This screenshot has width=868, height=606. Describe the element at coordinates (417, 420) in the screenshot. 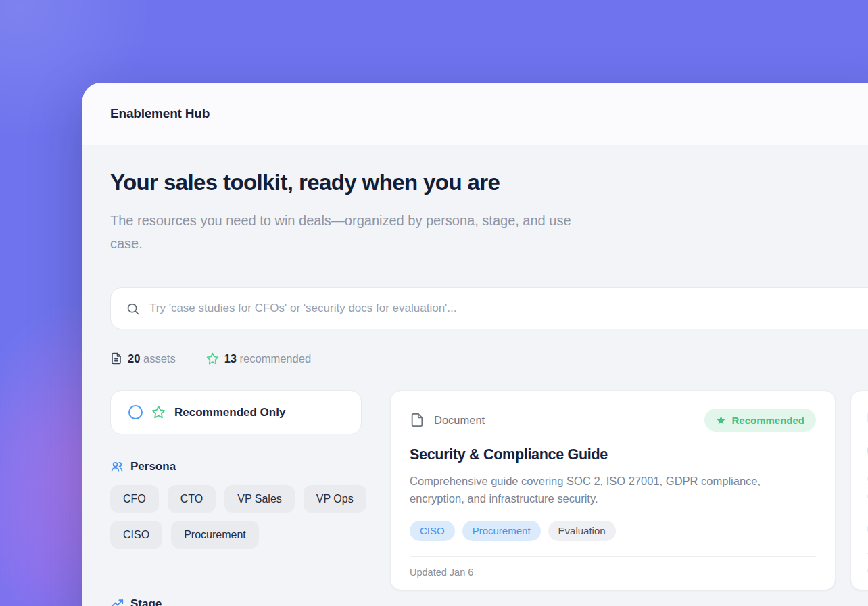

I see `document-icon` at that location.